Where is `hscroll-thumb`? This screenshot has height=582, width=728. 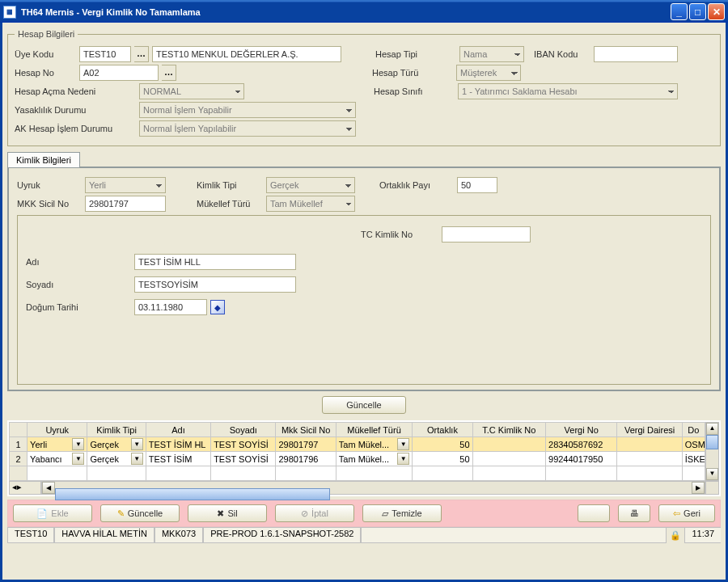
hscroll-thumb is located at coordinates (193, 495).